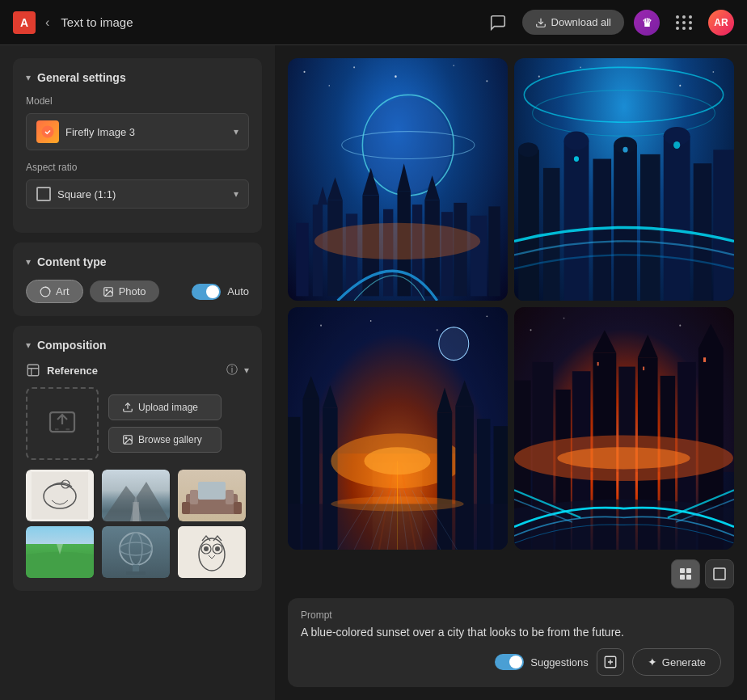 The image size is (747, 700). Describe the element at coordinates (137, 194) in the screenshot. I see `aspect-ratio-selector: Square (1:1) ▾` at that location.